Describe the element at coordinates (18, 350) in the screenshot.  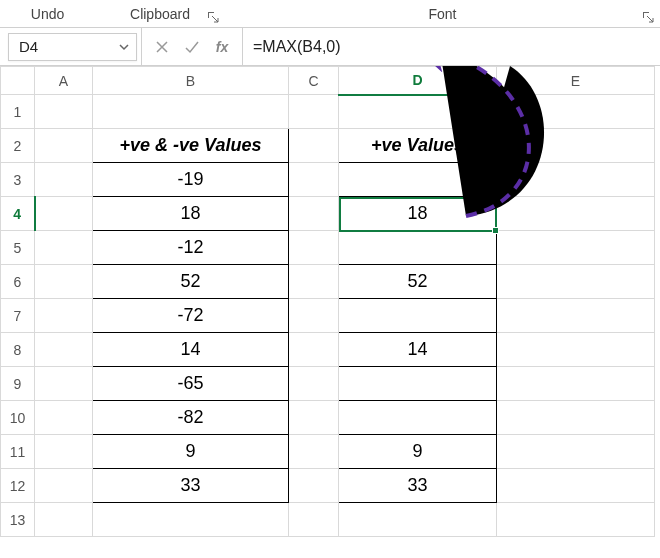
I see `row-header: 8` at that location.